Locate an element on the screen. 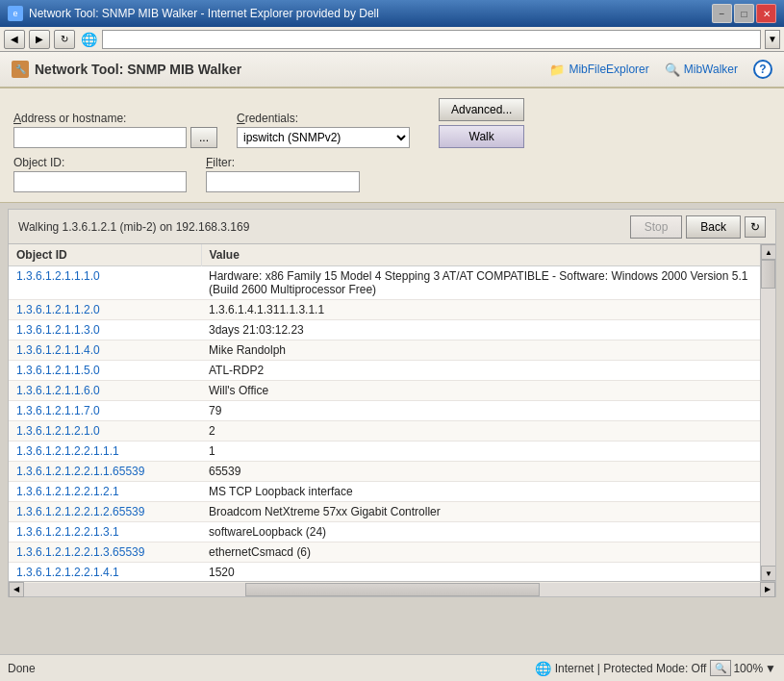  window-title: Network Tool: SNMP MIB Walker - Internet… is located at coordinates (204, 13).